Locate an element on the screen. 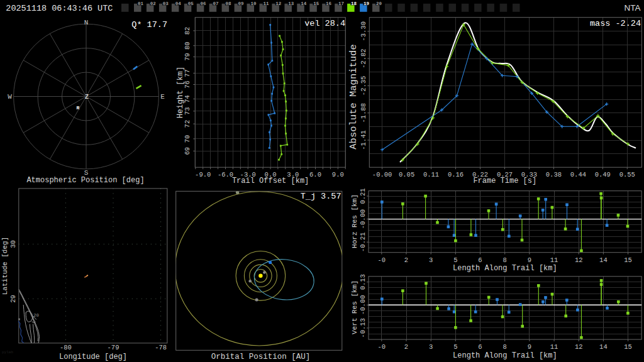 This screenshot has width=644, height=362. svg-text: Atmospheric Position [deg] is located at coordinates (86, 180).